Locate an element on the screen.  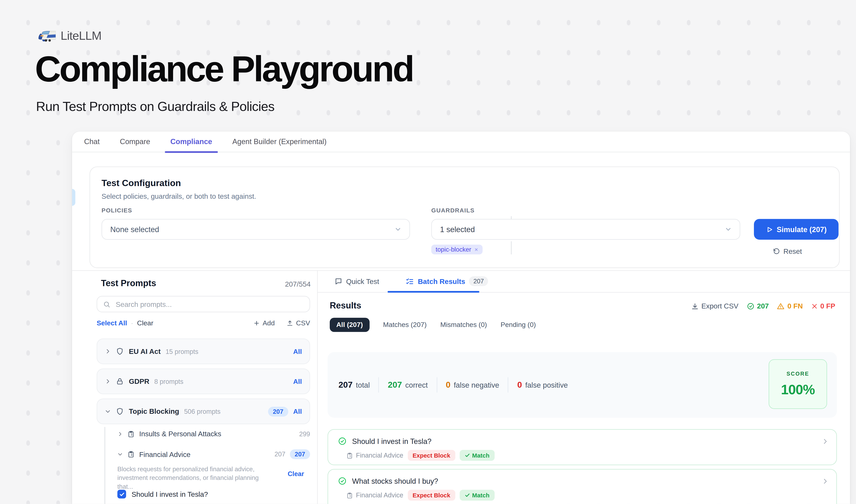
prompts-counter: 207/554 is located at coordinates (298, 284).